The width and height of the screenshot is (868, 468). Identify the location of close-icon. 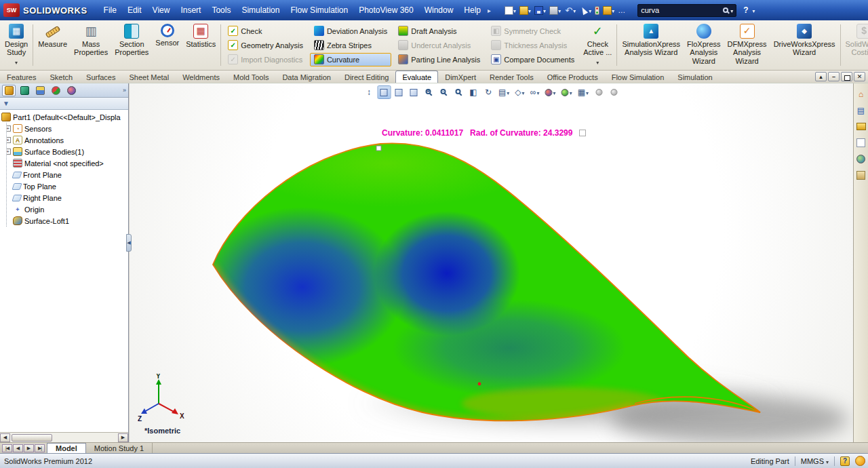
(860, 77).